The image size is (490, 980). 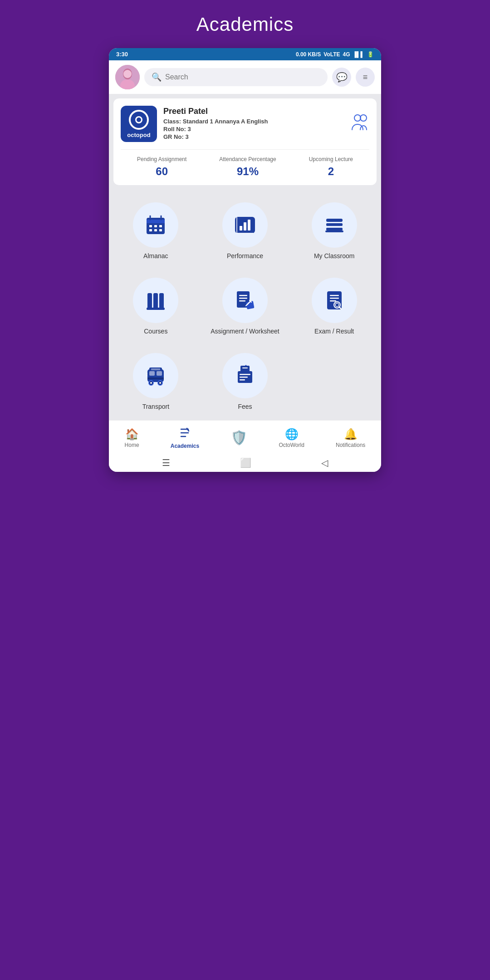 What do you see at coordinates (351, 434) in the screenshot?
I see `notifications-icon: 🔔` at bounding box center [351, 434].